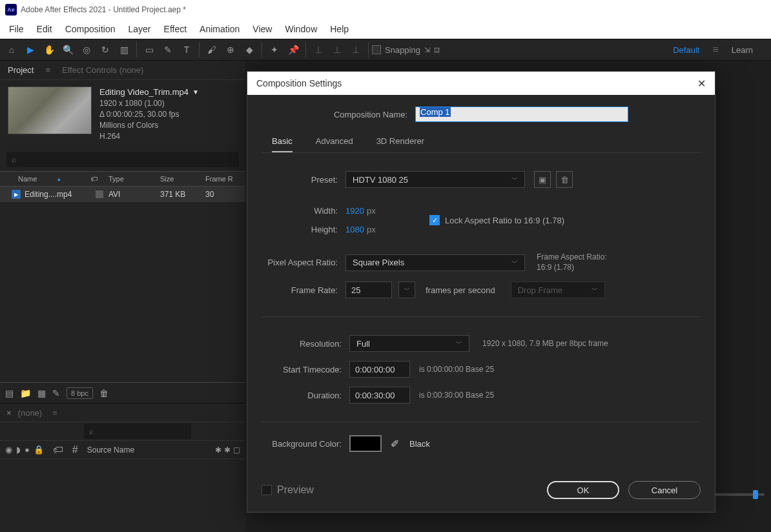 The width and height of the screenshot is (771, 532). I want to click on timeline-tab: × (none) ≡, so click(123, 413).